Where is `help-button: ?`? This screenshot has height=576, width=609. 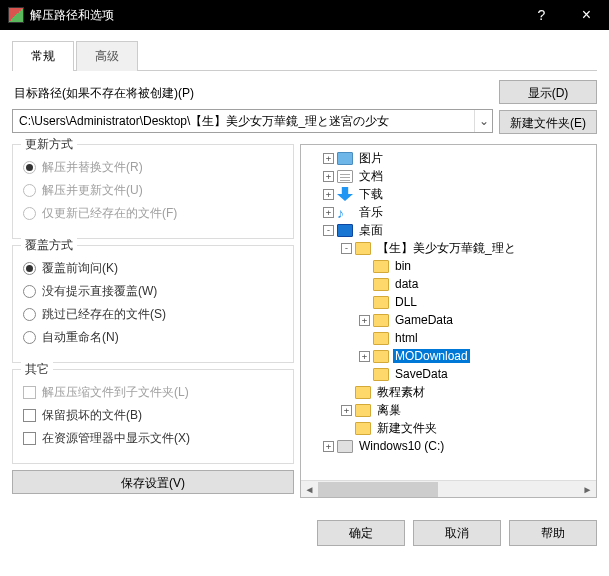 help-button: ? is located at coordinates (542, 15).